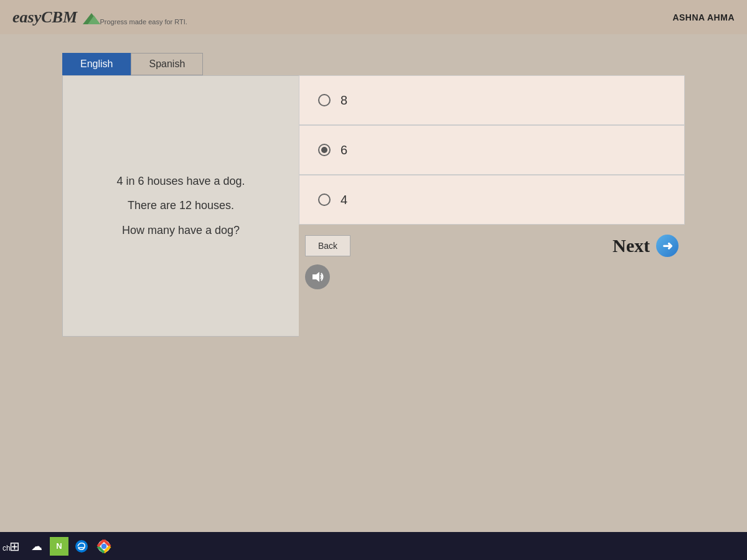 This screenshot has width=747, height=560. I want to click on logo-area: easyCBM Progress made easy for RTI., so click(100, 17).